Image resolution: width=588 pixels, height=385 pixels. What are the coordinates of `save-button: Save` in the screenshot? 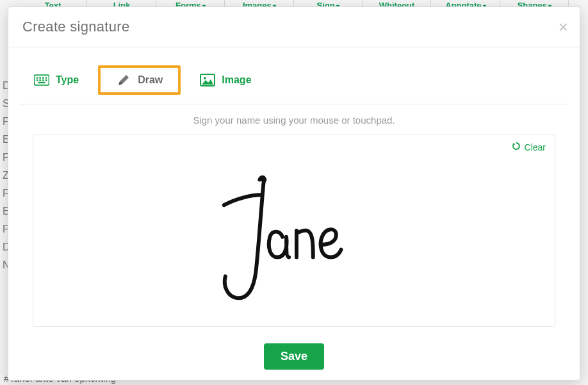 It's located at (294, 356).